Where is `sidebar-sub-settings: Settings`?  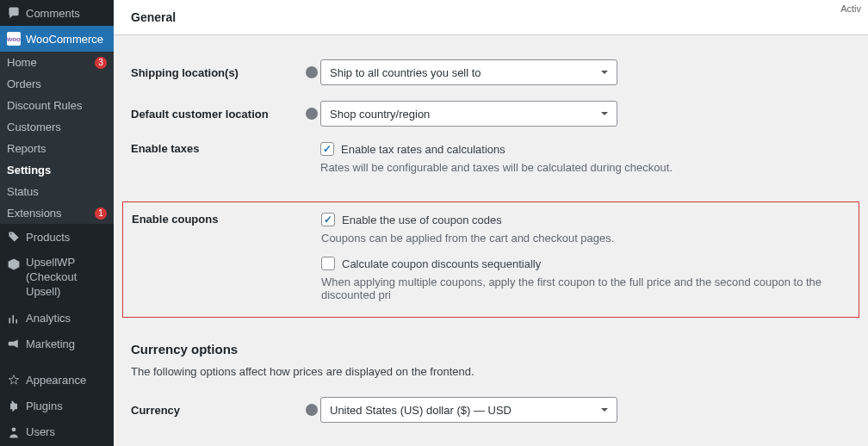 sidebar-sub-settings: Settings is located at coordinates (57, 170).